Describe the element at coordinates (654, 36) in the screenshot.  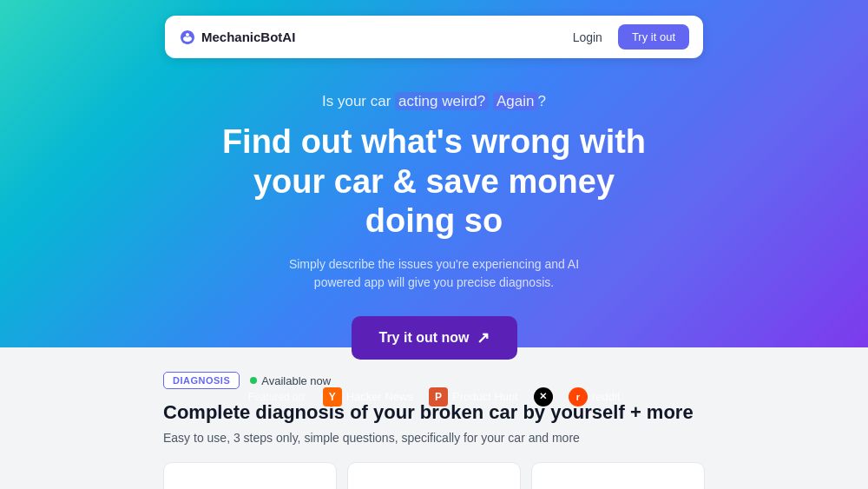
I see `try-button: Try it out` at that location.